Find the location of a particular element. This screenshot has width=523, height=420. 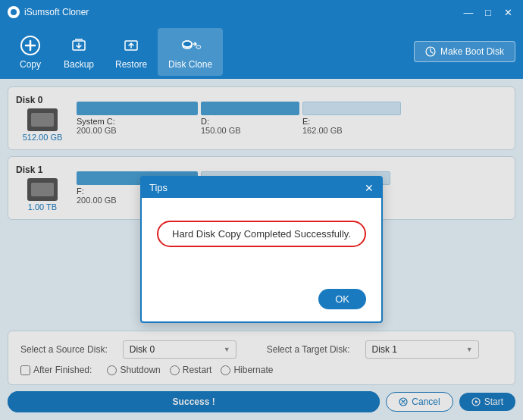

toolbar-copy: Copy is located at coordinates (30, 52).